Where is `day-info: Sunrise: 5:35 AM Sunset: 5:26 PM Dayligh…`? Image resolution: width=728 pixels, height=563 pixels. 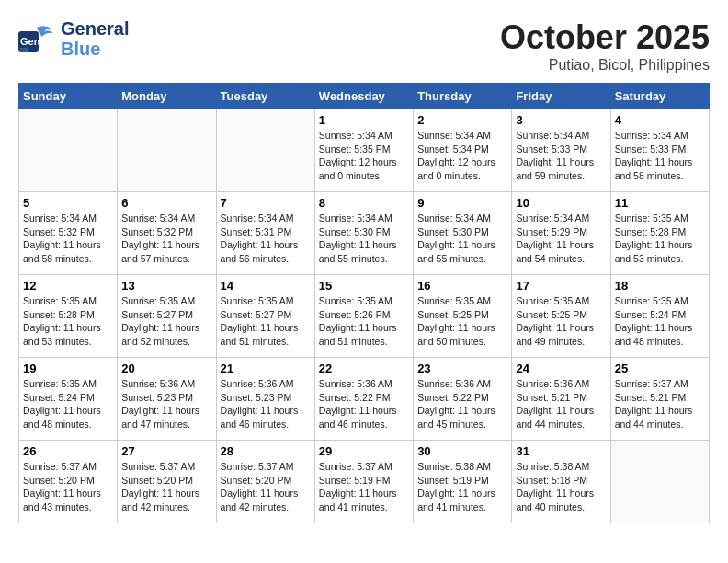 day-info: Sunrise: 5:35 AM Sunset: 5:26 PM Dayligh… is located at coordinates (364, 322).